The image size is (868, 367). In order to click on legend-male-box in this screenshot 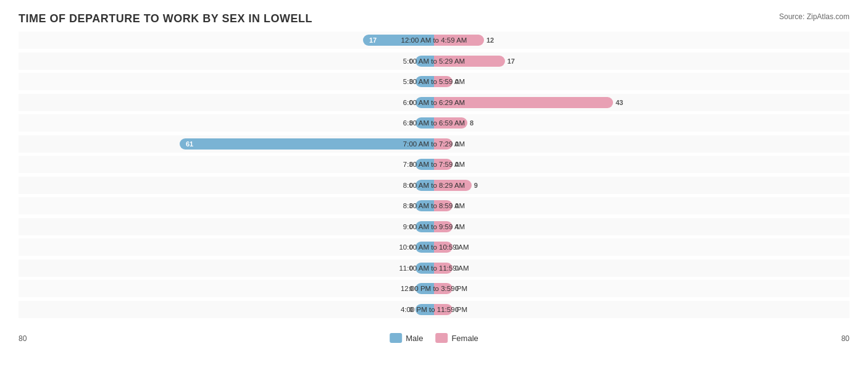, I will do `click(396, 338)`.